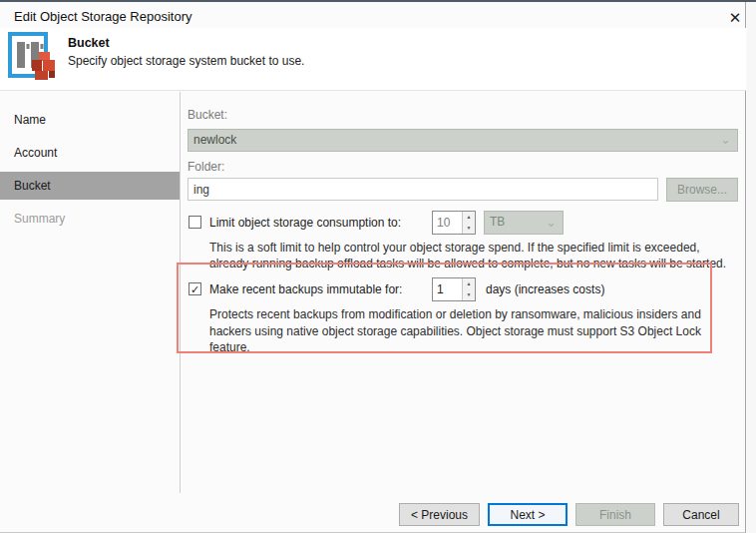 This screenshot has height=533, width=756. Describe the element at coordinates (305, 223) in the screenshot. I see `limit-consumption-label: Limit object storage consumption to:` at that location.